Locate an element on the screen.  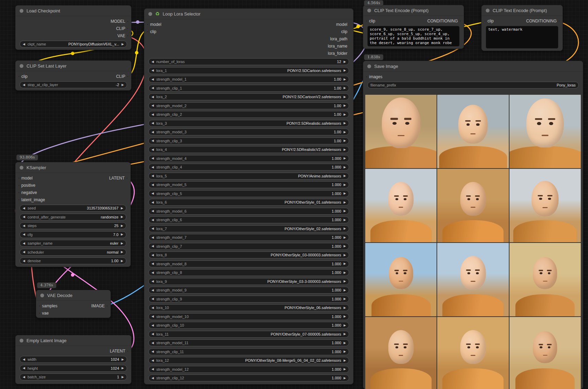
widget-lora_12: ◀lora_12PONY/OtherStyle_08-Merge5_06_04_… is located at coordinates (249, 360).